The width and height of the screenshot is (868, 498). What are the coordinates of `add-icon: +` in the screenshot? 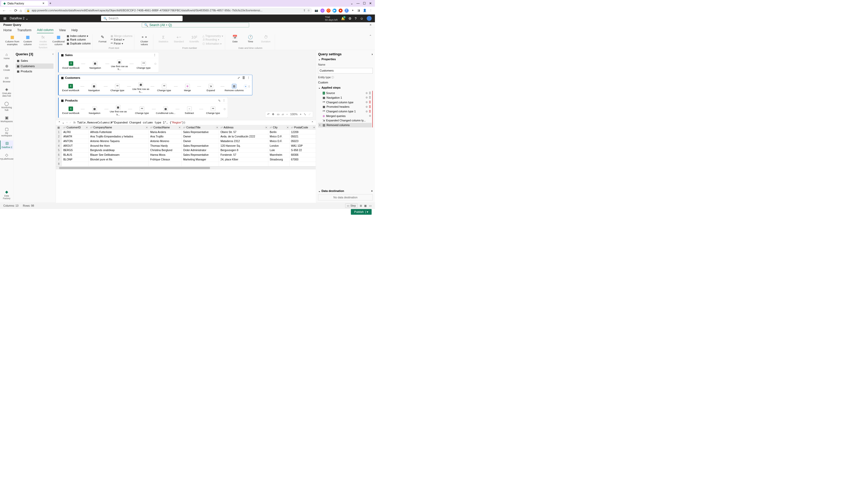 It's located at (372, 191).